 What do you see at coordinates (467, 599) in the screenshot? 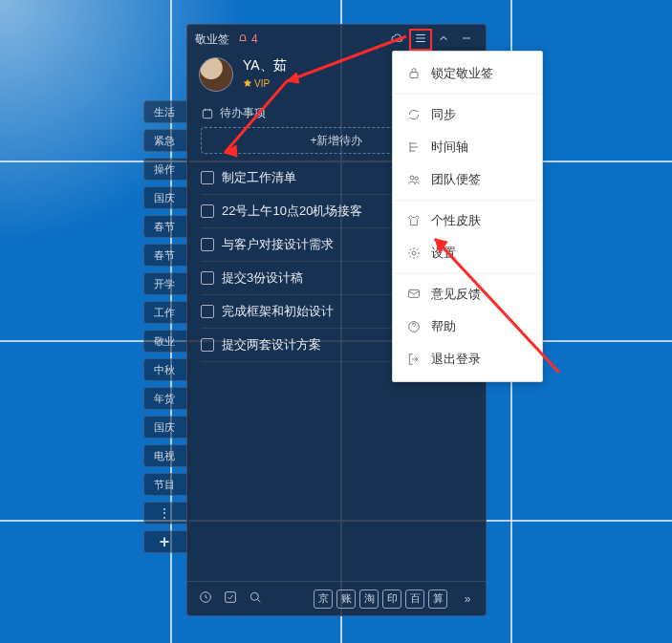
I see `expand-icon: »` at bounding box center [467, 599].